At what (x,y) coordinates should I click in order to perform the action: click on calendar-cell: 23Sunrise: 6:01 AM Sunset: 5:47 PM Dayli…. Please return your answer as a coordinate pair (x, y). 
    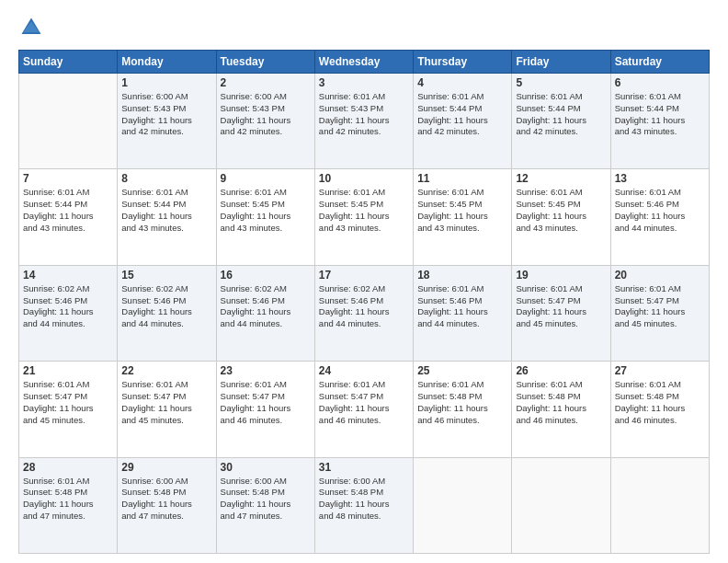
    Looking at the image, I should click on (265, 409).